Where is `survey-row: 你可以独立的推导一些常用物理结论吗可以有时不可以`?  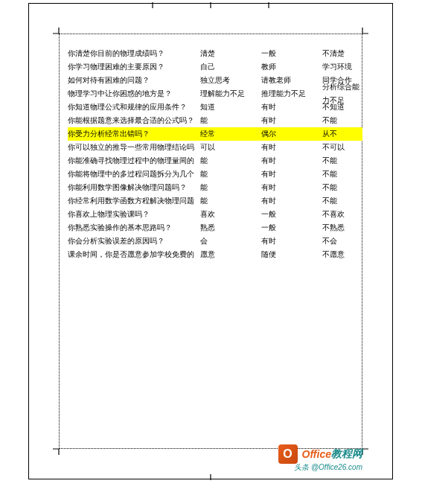 survey-row: 你可以独立的推导一些常用物理结论吗可以有时不可以 is located at coordinates (215, 147).